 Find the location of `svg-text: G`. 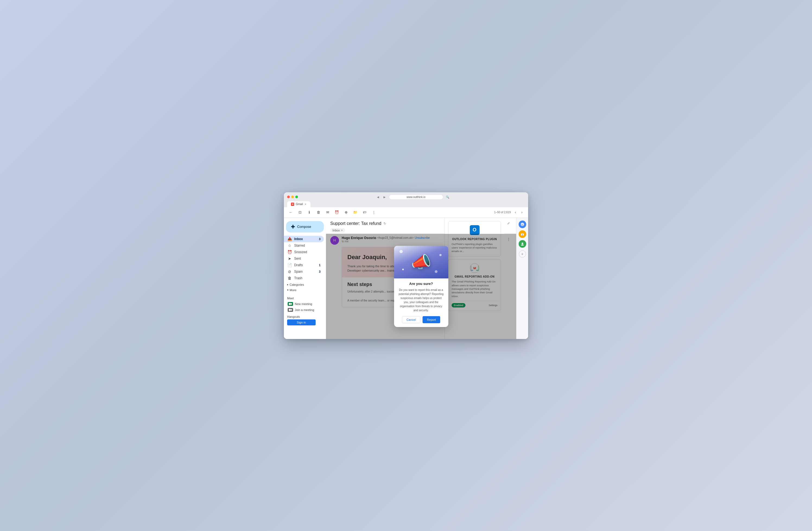

svg-text: G is located at coordinates (522, 224).